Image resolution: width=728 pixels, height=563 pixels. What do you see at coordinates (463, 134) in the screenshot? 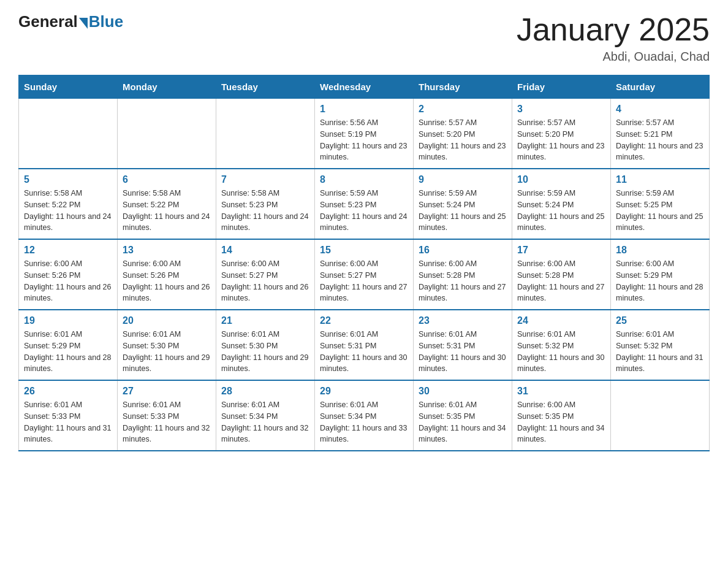
I see `day-cell: 2Sunrise: 5:57 AM Sunset: 5:20 PM Daylig…` at bounding box center [463, 134].